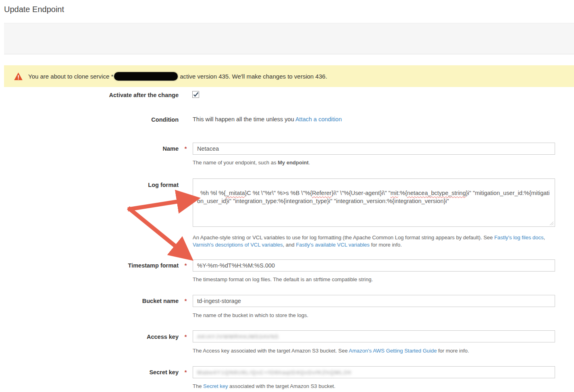 This screenshot has height=392, width=574. I want to click on log-format-label: Log format, so click(91, 185).